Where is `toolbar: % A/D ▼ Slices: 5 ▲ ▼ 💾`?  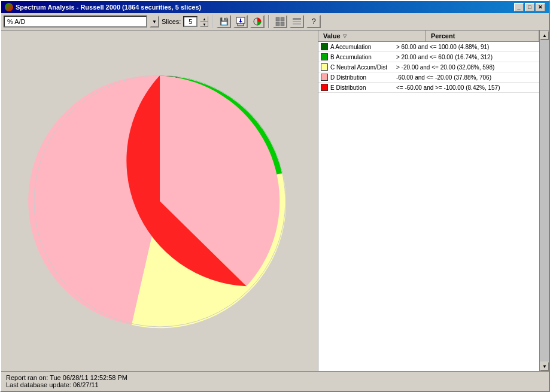
toolbar: % A/D ▼ Slices: 5 ▲ ▼ 💾 is located at coordinates (275, 22).